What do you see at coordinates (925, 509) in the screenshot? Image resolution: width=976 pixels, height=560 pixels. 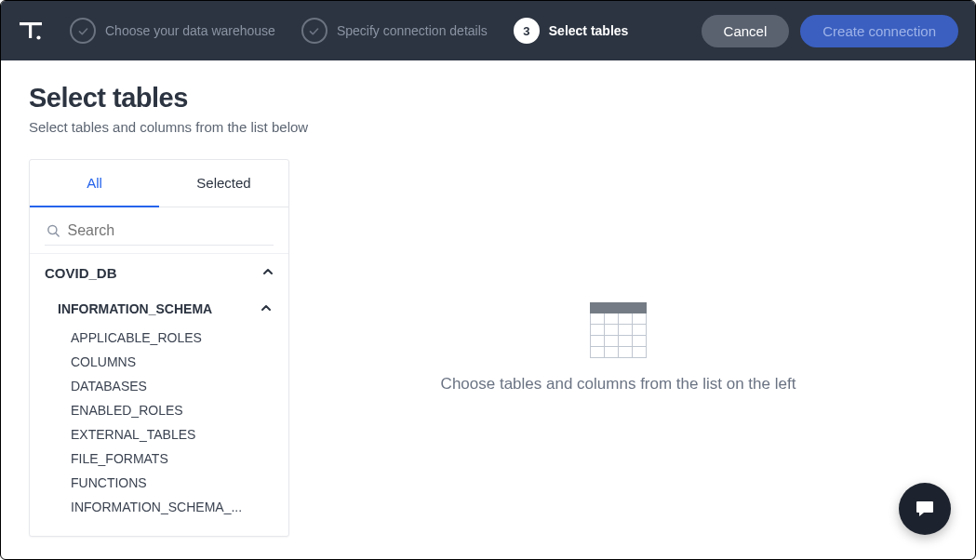 I see `chat-icon` at bounding box center [925, 509].